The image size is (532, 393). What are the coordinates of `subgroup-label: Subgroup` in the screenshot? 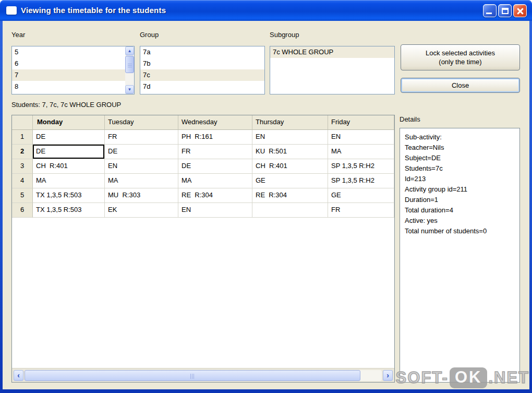 It's located at (284, 34).